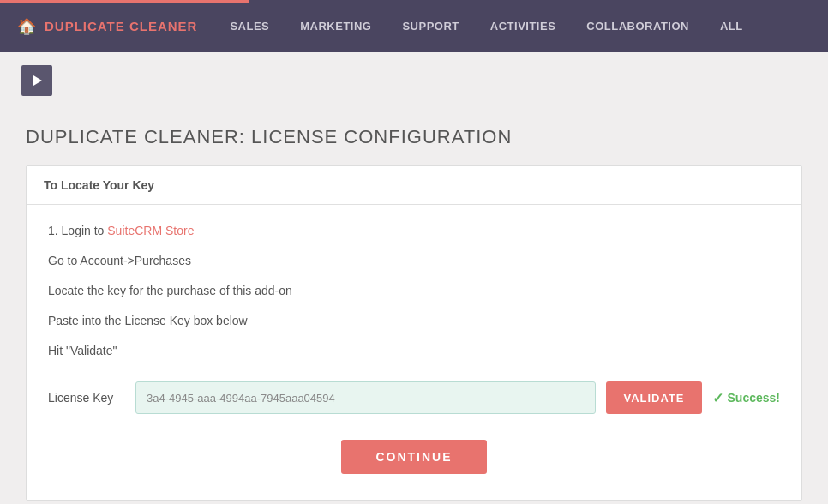 Image resolution: width=828 pixels, height=504 pixels. Describe the element at coordinates (336, 26) in the screenshot. I see `nav-link-marketing: MARKETING` at that location.